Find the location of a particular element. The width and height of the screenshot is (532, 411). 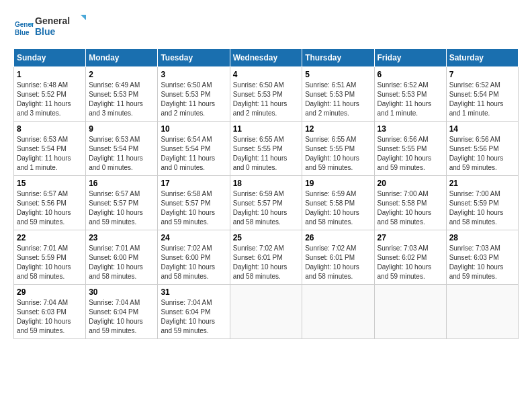

day-number: 18 is located at coordinates (266, 183).